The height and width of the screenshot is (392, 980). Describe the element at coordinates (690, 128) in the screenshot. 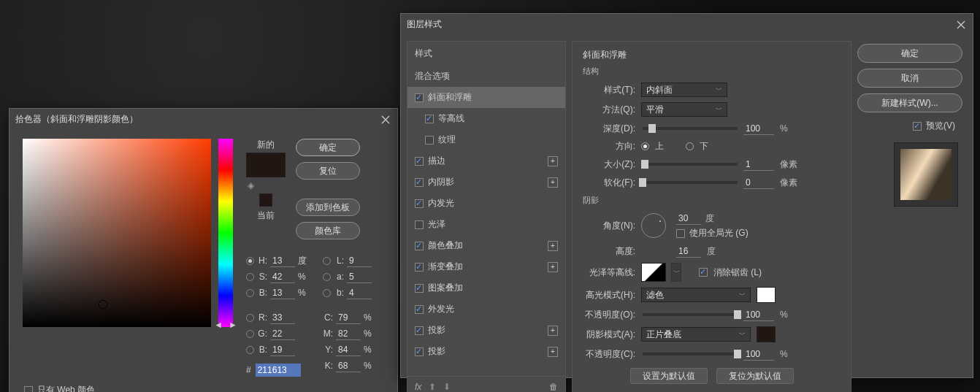

I see `depth-slider` at that location.